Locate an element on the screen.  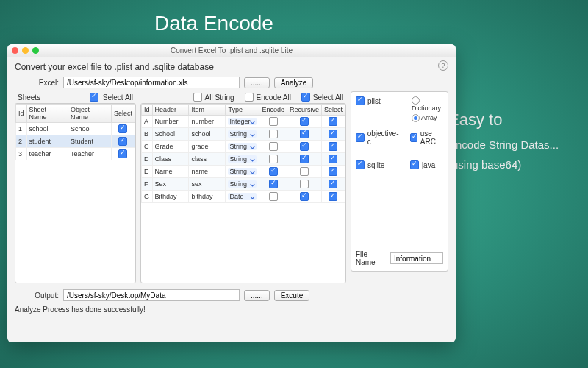
encode-all-label: Encode All is located at coordinates (273, 97).